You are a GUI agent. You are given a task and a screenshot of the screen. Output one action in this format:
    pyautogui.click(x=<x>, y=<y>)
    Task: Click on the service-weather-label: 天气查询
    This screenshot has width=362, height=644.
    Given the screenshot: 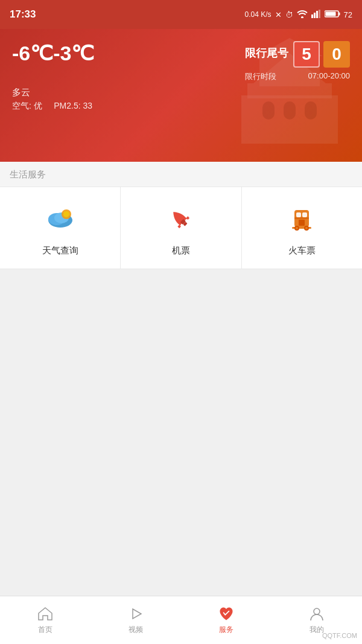 What is the action you would take?
    pyautogui.click(x=60, y=251)
    